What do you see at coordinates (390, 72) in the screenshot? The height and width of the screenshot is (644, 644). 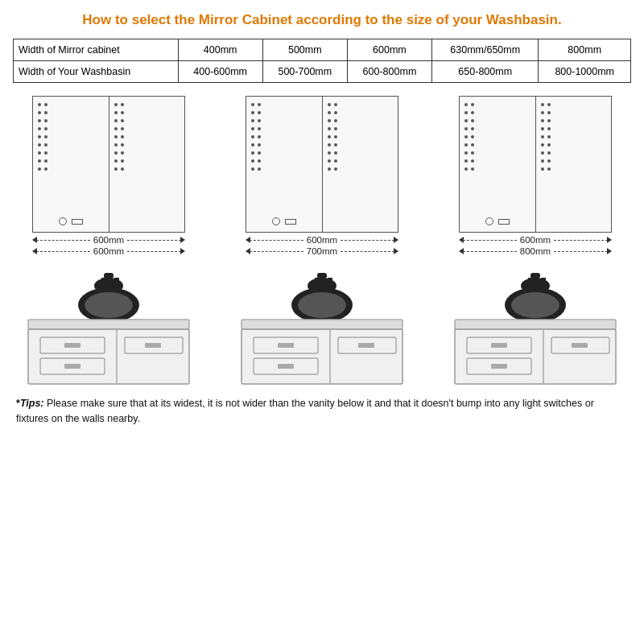 I see `col3-washbasin: 600-800mm` at bounding box center [390, 72].